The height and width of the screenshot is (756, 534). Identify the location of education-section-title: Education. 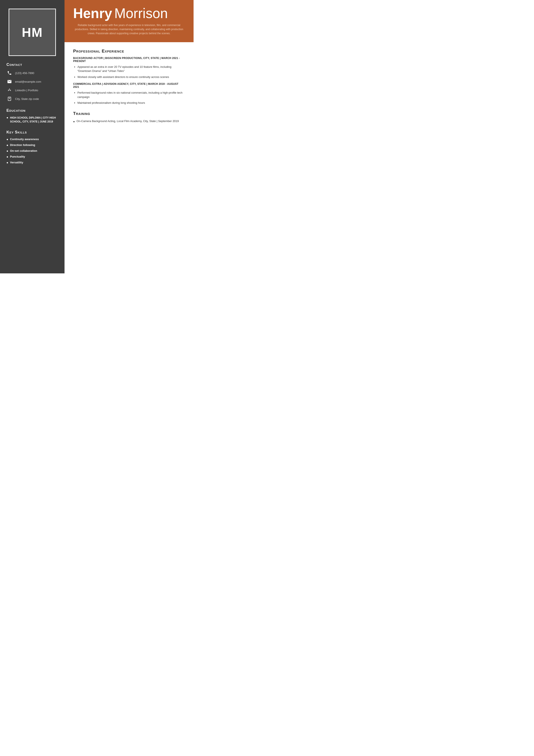
(32, 111).